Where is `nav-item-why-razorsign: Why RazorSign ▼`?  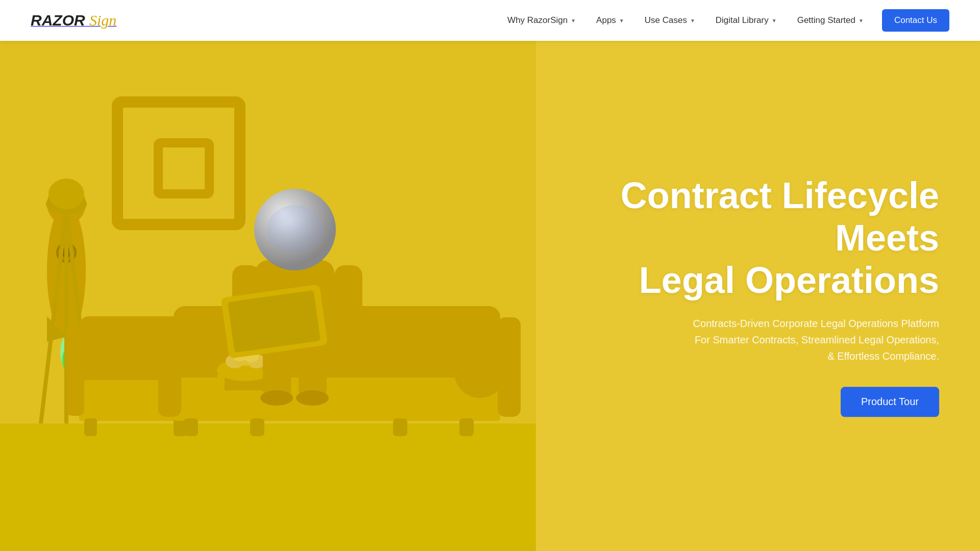 nav-item-why-razorsign: Why RazorSign ▼ is located at coordinates (542, 20).